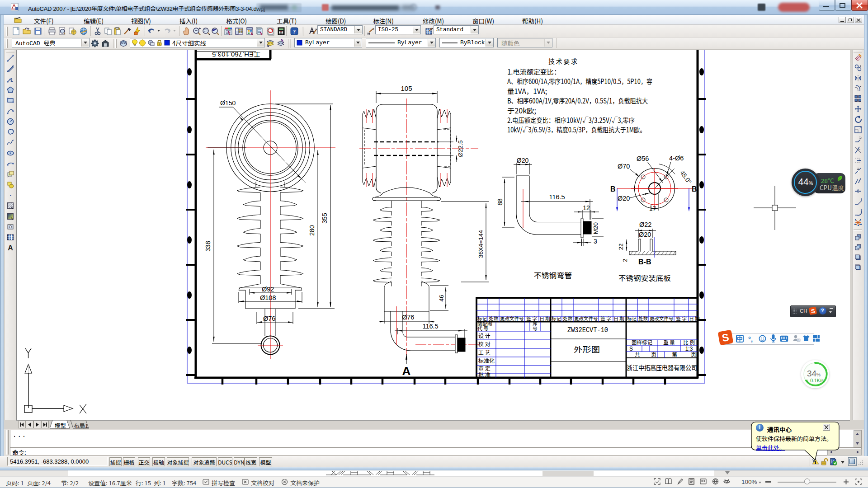 The image size is (868, 488). Describe the element at coordinates (645, 278) in the screenshot. I see `svg-text: 不锈钢安装底板` at that location.